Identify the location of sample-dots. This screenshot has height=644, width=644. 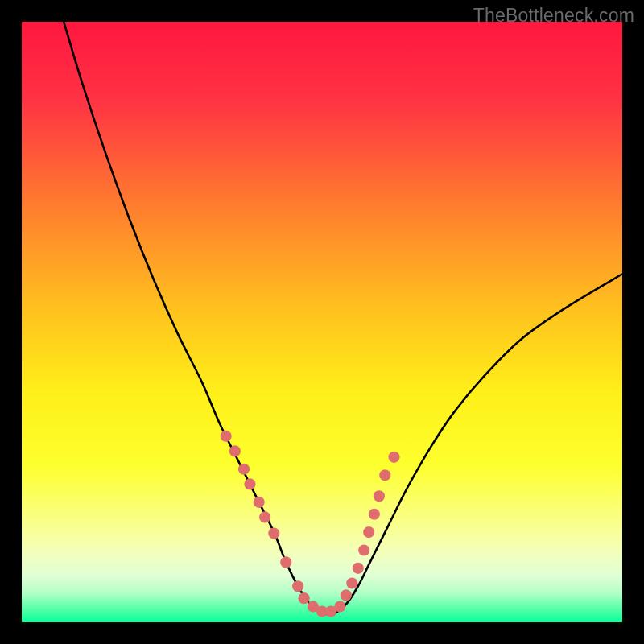
(311, 524).